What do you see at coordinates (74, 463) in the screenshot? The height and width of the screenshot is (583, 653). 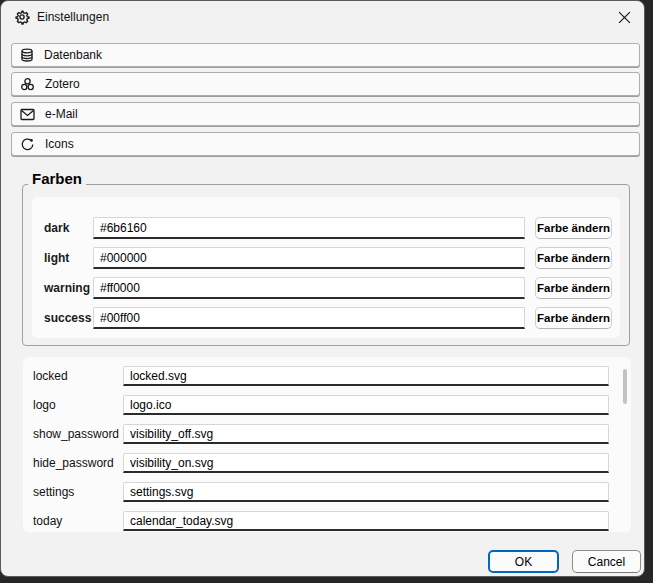 I see `icon-key-label: hide_password` at bounding box center [74, 463].